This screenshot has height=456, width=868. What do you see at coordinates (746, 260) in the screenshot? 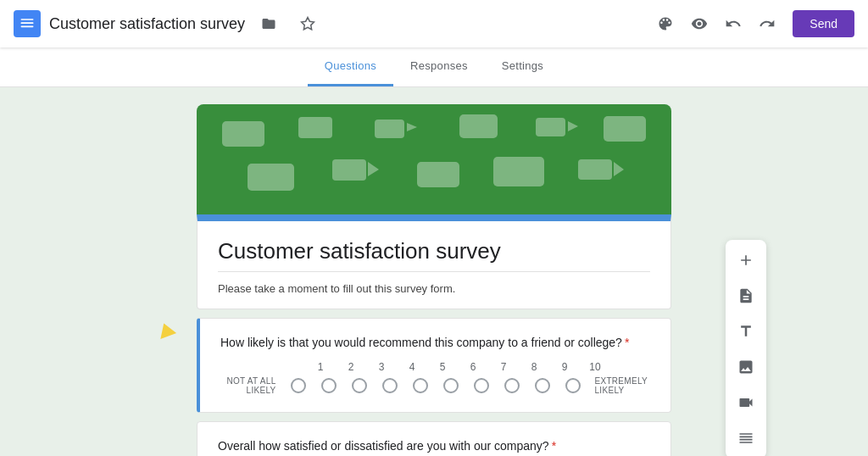
I see `add-question-button` at bounding box center [746, 260].